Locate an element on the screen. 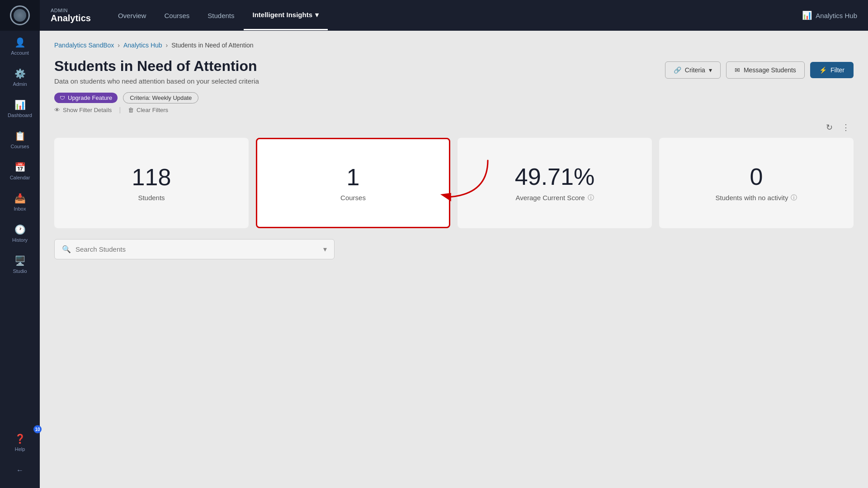 The height and width of the screenshot is (488, 868). sidebar-item-history: 🕐 History is located at coordinates (20, 233).